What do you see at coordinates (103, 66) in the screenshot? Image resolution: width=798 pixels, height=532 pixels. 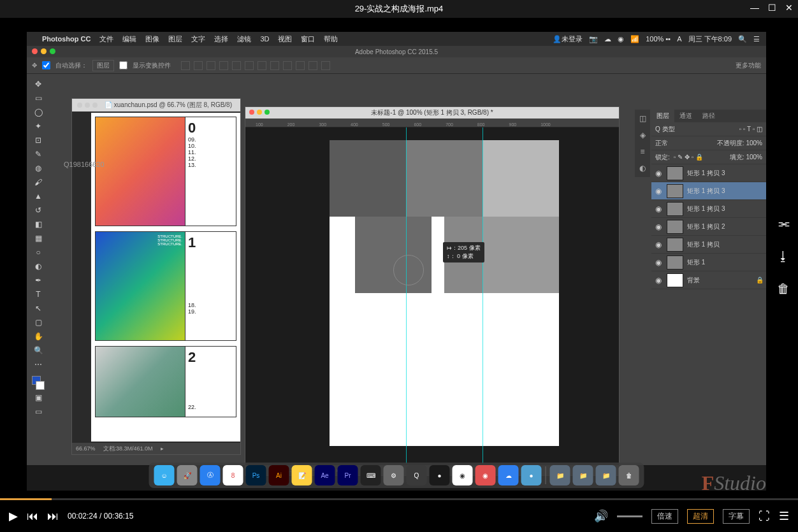 I see `auto-select-target: 图层` at bounding box center [103, 66].